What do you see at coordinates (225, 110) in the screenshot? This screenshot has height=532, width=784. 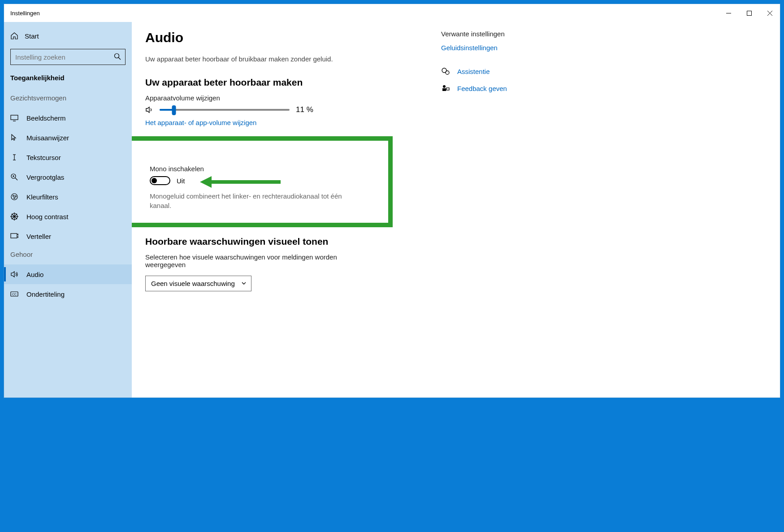 I see `volume-slider` at bounding box center [225, 110].